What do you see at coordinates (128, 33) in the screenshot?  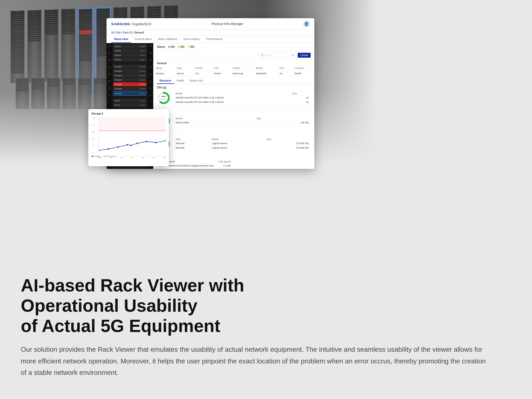 I see `breadcrumb-rack01: Rack 01` at bounding box center [128, 33].